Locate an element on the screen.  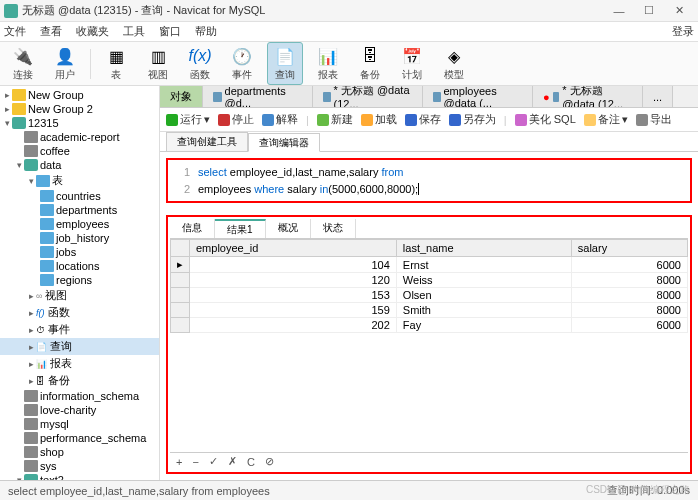
tree-table: countries is located at coordinates (80, 196).